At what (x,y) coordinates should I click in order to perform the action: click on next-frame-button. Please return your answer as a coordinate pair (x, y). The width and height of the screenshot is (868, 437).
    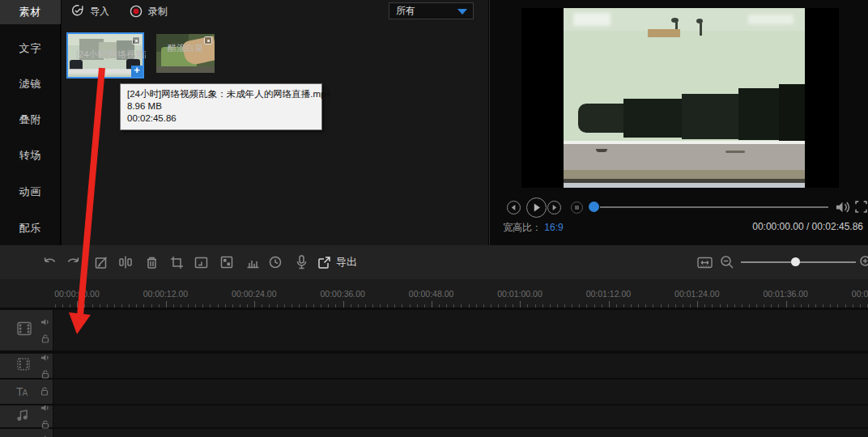
    Looking at the image, I should click on (554, 207).